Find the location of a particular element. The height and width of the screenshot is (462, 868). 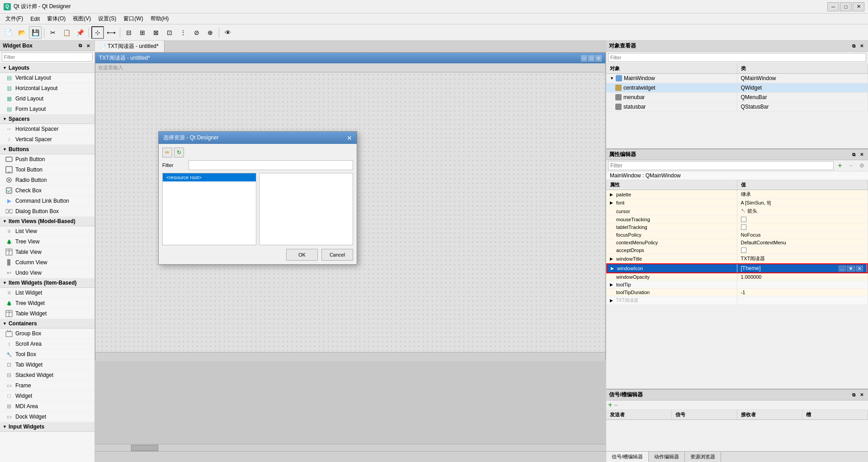

toolbar-layout-s: ⋮ is located at coordinates (183, 33).